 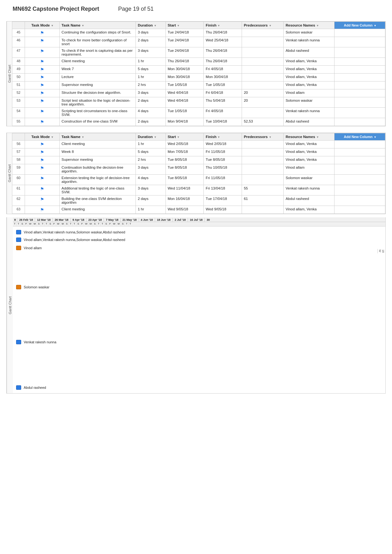 What do you see at coordinates (309, 145) in the screenshot?
I see `resource2-cell-56: Vinod allam, Venka` at bounding box center [309, 145].